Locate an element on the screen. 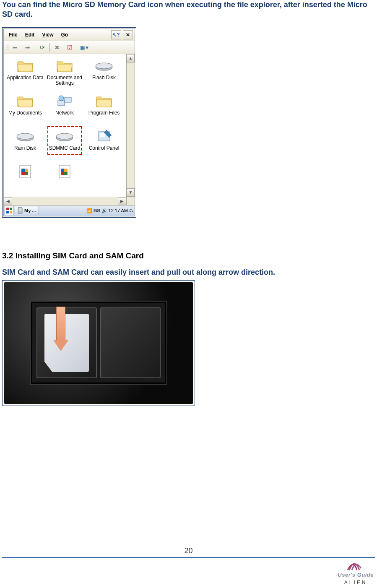 This screenshot has height=588, width=377. intro-text: You can find the Micro SD Memory Card ic… is located at coordinates (189, 10).